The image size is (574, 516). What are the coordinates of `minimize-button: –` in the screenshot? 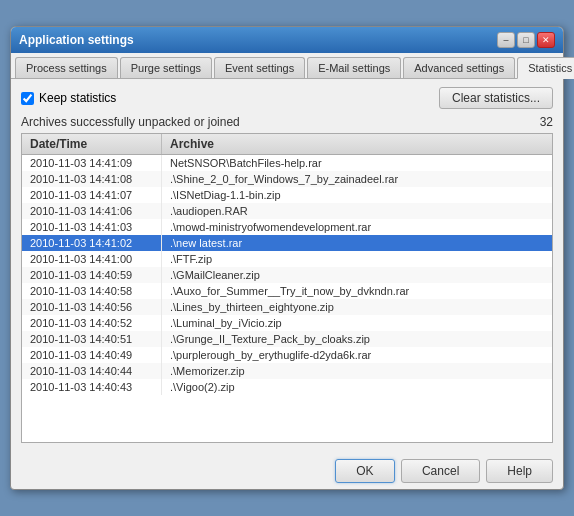 It's located at (506, 40).